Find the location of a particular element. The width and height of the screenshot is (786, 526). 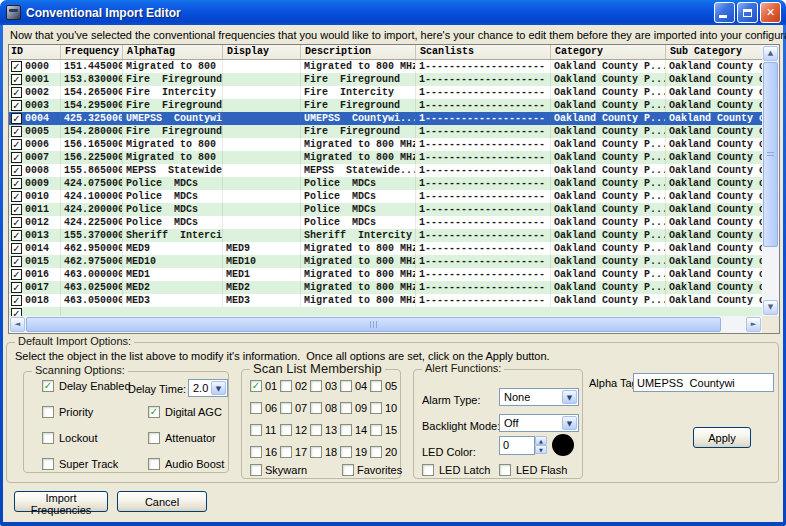

table-row: ✓0014462.950000MED9MED9Migrated to 800 M… is located at coordinates (386, 248).